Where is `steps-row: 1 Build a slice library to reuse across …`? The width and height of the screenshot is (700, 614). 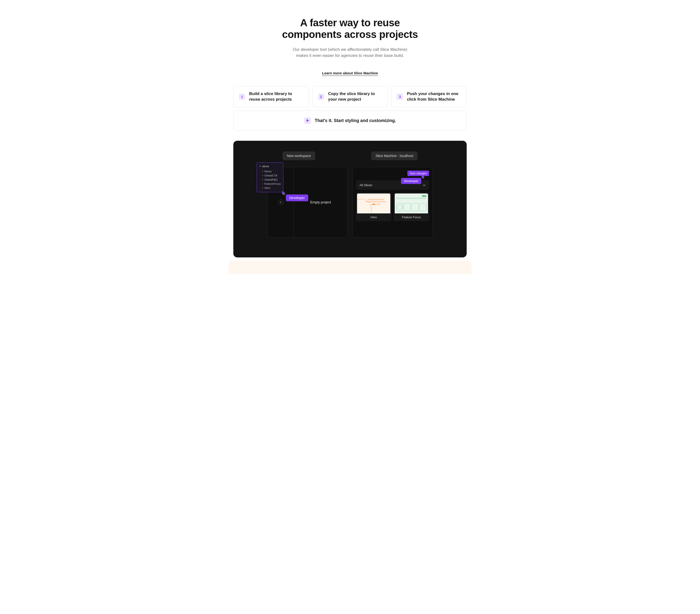 steps-row: 1 Build a slice library to reuse across … is located at coordinates (350, 97).